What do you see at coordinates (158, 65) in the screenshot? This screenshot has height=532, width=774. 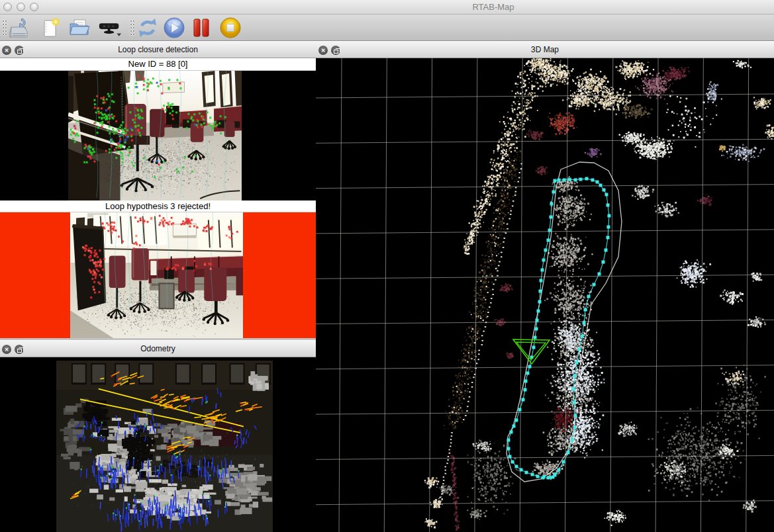 I see `new-id-status: New ID = 88 [0]` at bounding box center [158, 65].